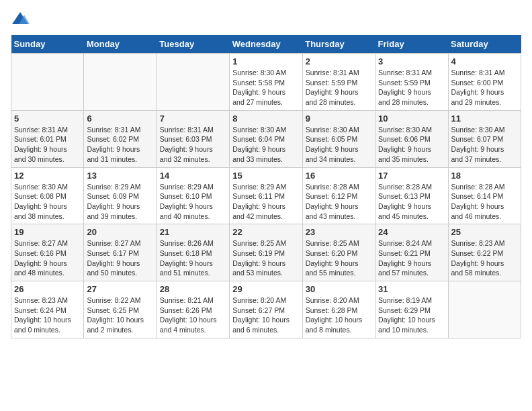 The height and width of the screenshot is (411, 532). What do you see at coordinates (412, 196) in the screenshot?
I see `calendar-cell: 17Sunrise: 8:28 AM Sunset: 6:13 PM Dayli…` at bounding box center [412, 196].